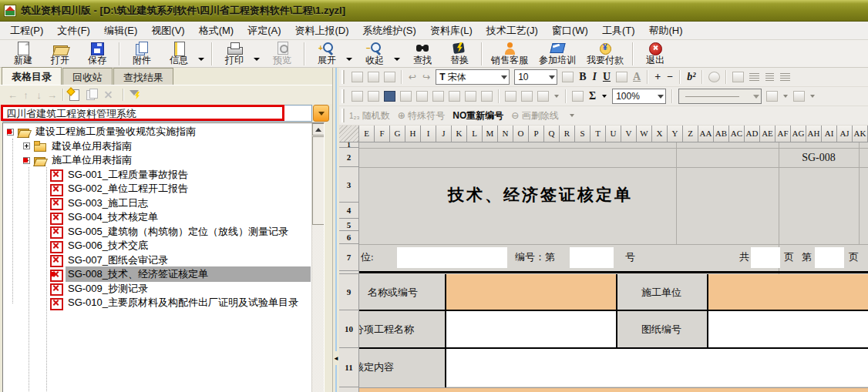  What do you see at coordinates (540, 195) in the screenshot?
I see `form-title: 技术、经济签证核定单` at bounding box center [540, 195].